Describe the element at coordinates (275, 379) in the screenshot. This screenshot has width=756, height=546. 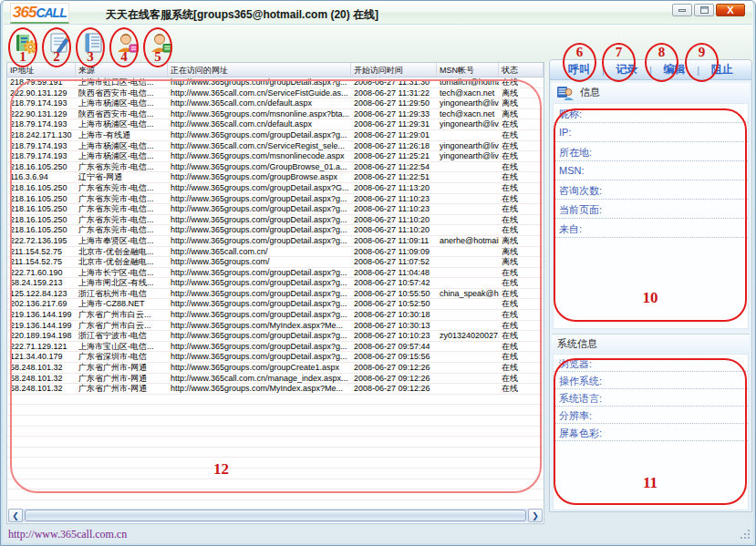
I see `table-row: 58.248.101.32广东省广州市-网通http://www.365call…` at that location.